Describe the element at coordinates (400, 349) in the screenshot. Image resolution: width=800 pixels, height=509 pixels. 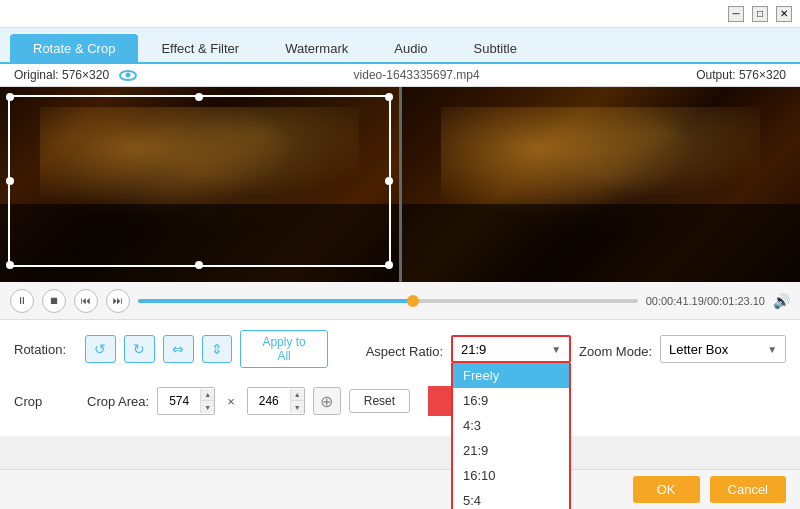
I see `rotation-row: Rotation: ↺ ↻ ⇔ ⇕ Apply to All Aspect Ra…` at that location.